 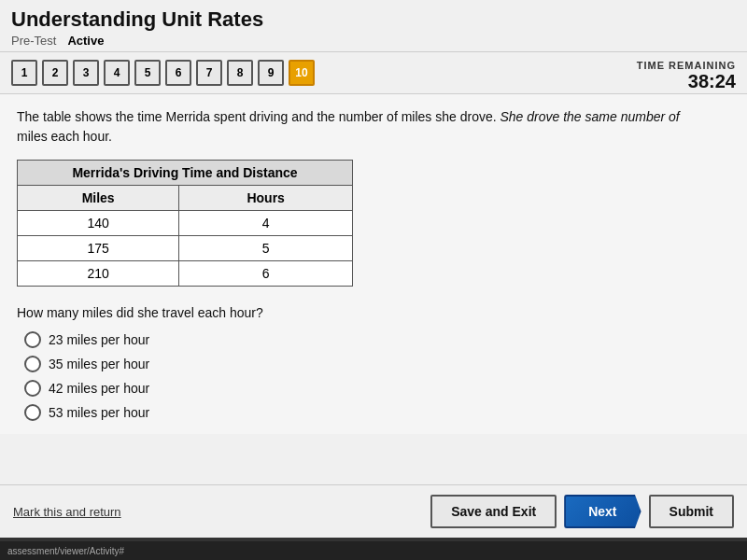 I want to click on taskbar: assessment/viewer/Activity#, so click(x=374, y=551).